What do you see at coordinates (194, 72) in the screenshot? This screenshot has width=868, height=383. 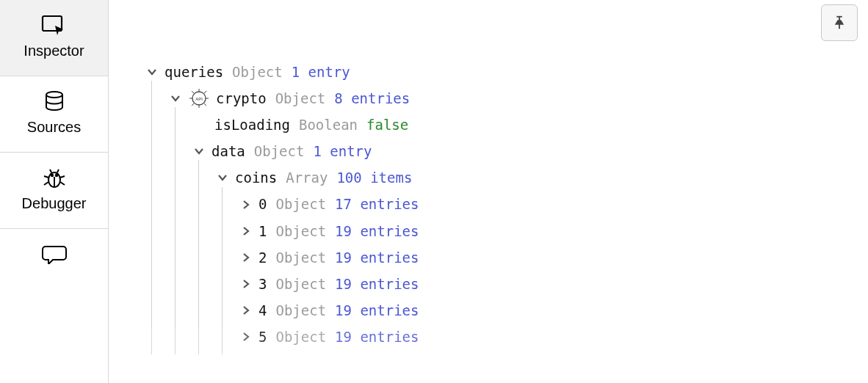 I see `tree-key: queries` at bounding box center [194, 72].